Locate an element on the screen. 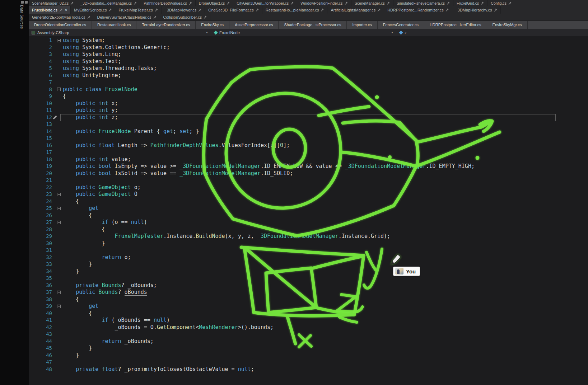 This screenshot has width=588, height=385. tab-CityGen3DGen...torWrapper.cs: CityGen3DGen...torWrapper.cs is located at coordinates (265, 3).